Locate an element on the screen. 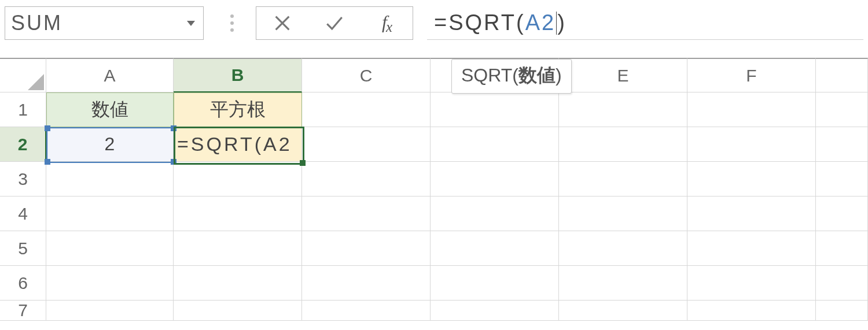 This screenshot has height=330, width=868. cell-D2 is located at coordinates (495, 144).